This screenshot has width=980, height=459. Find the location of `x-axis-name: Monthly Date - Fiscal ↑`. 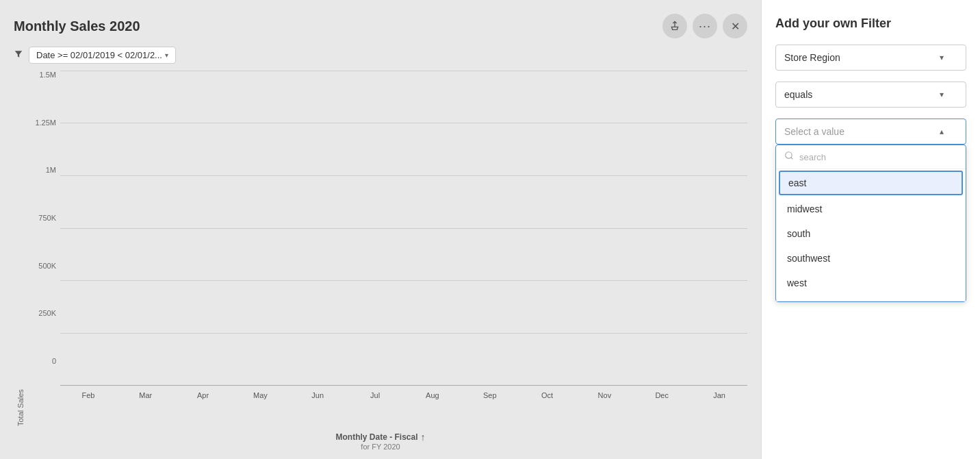

x-axis-name: Monthly Date - Fiscal ↑ is located at coordinates (381, 437).